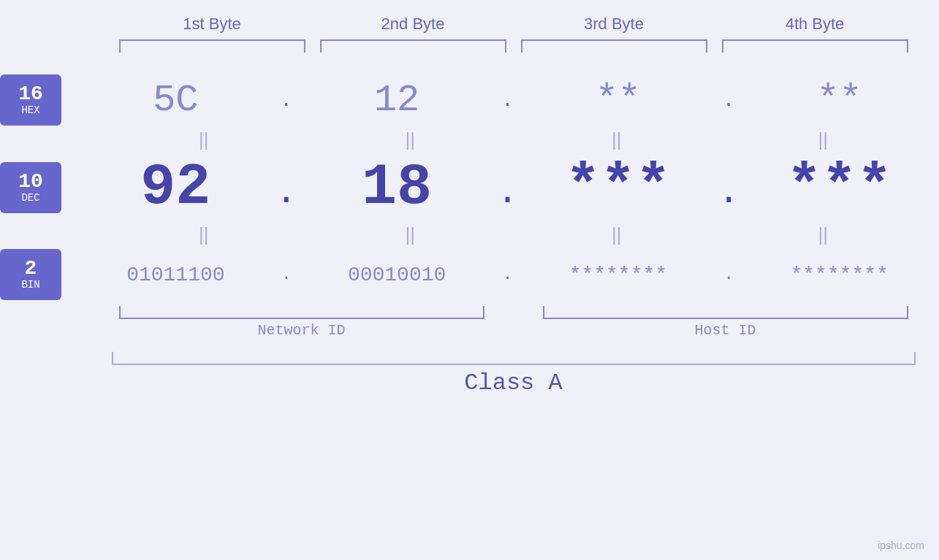 The width and height of the screenshot is (939, 560). I want to click on bin-badge: 2 BIN, so click(31, 275).